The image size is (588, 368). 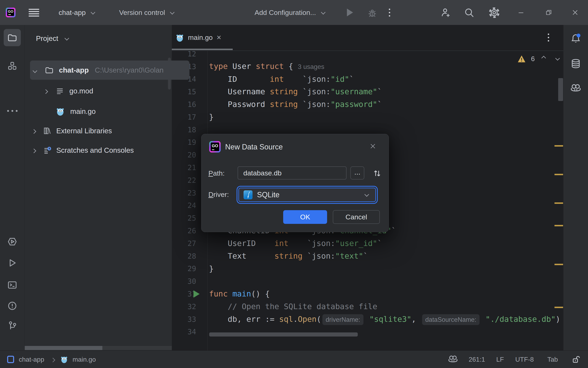 What do you see at coordinates (284, 334) in the screenshot?
I see `editor-horizontal-scrollbar-thumb` at bounding box center [284, 334].